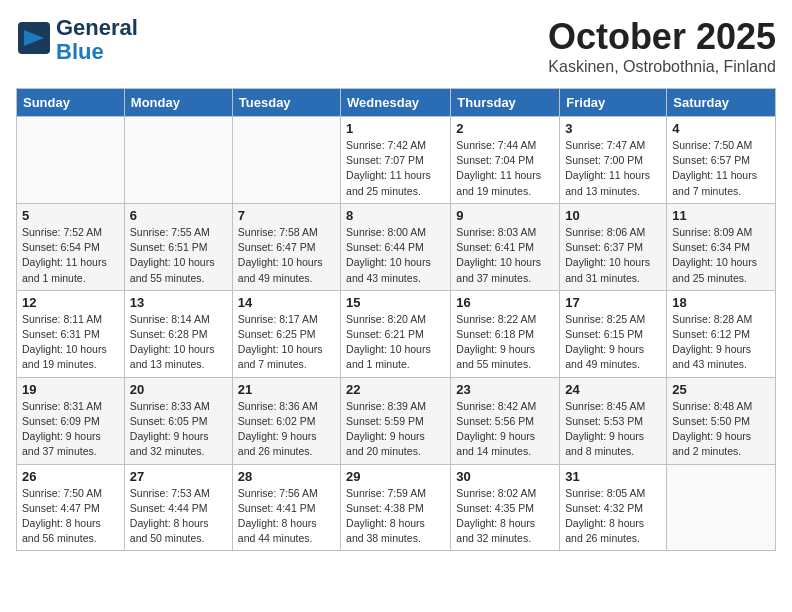  I want to click on calendar-cell: 18Sunrise: 8:28 AM Sunset: 6:12 PM Dayli…, so click(722, 334).